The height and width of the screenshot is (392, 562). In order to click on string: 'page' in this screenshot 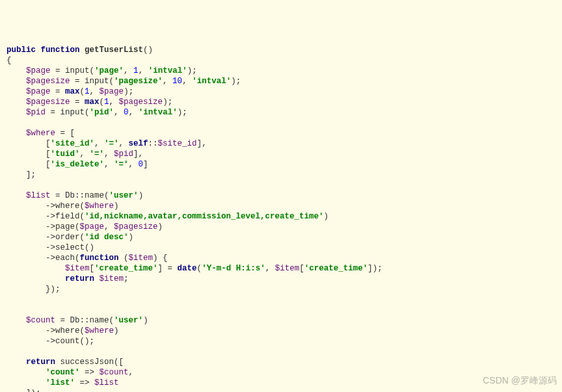, I will do `click(109, 71)`.